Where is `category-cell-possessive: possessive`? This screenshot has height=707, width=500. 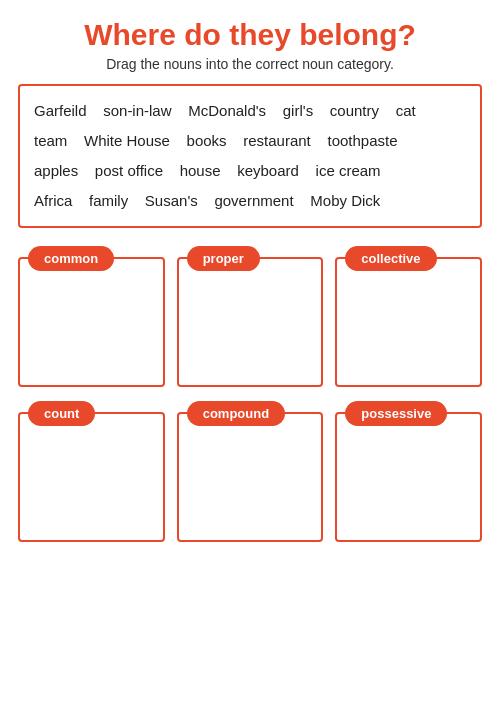
category-cell-possessive: possessive is located at coordinates (408, 472).